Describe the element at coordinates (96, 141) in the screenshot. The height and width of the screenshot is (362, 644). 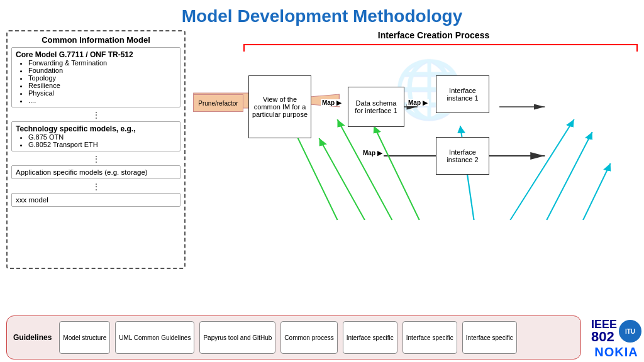
I see `cim-tech-list: G.875 OTN G.8052 Transport ETH` at that location.